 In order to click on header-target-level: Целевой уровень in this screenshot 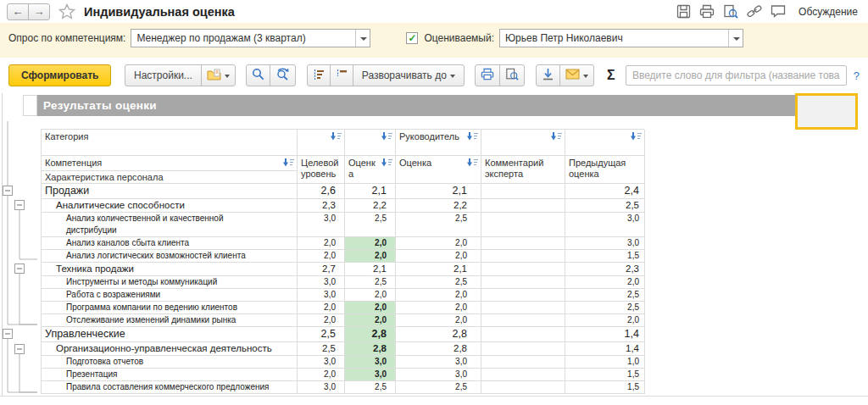, I will do `click(321, 169)`.